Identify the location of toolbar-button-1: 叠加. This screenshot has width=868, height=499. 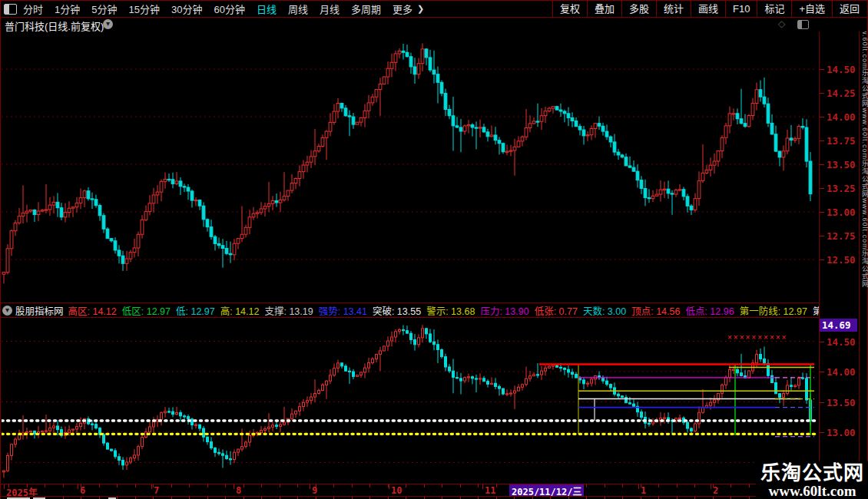
(604, 9).